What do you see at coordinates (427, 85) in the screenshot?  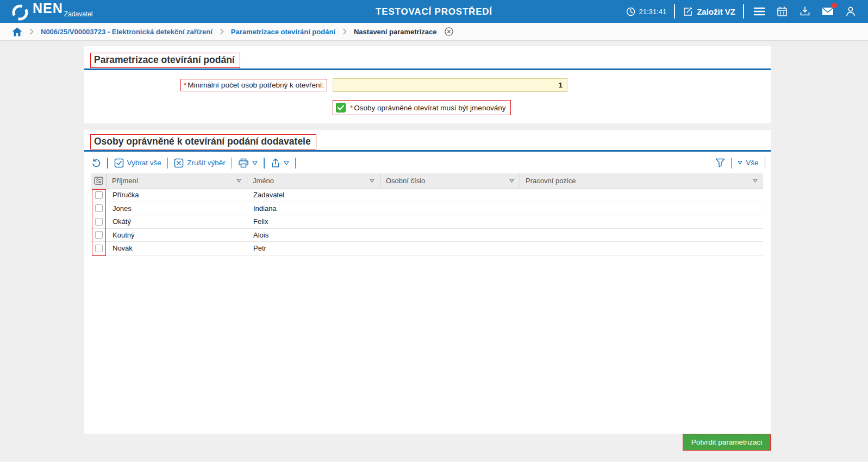 I see `min-persons-row: *Minimální počet osob potřebný k otevřen…` at bounding box center [427, 85].